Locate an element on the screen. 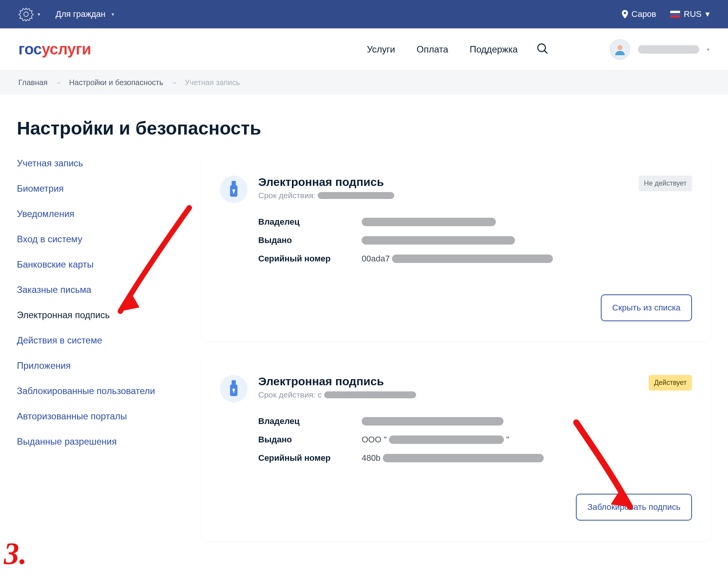 This screenshot has width=728, height=575. card-validity: Срок действия: is located at coordinates (326, 196).